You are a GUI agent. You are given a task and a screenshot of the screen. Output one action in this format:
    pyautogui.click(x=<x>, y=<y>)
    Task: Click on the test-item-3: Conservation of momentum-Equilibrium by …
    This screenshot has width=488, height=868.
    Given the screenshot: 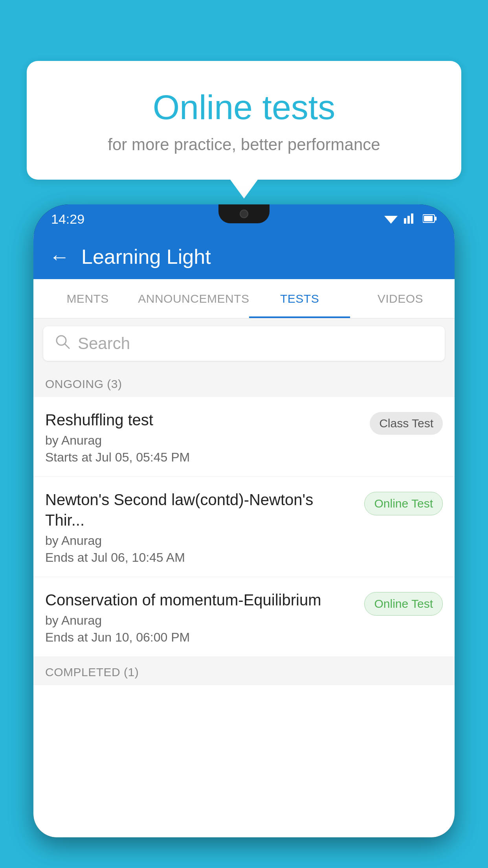 What is the action you would take?
    pyautogui.click(x=244, y=617)
    